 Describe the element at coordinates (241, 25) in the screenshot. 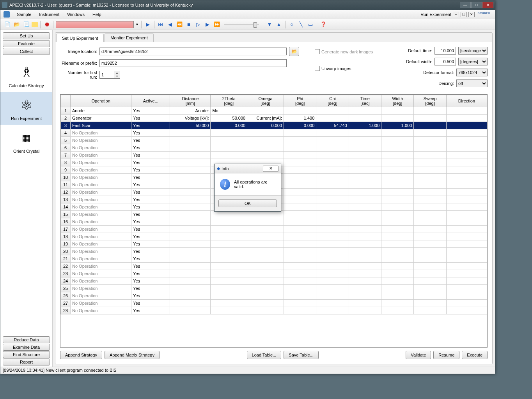

I see `speed-slider` at that location.